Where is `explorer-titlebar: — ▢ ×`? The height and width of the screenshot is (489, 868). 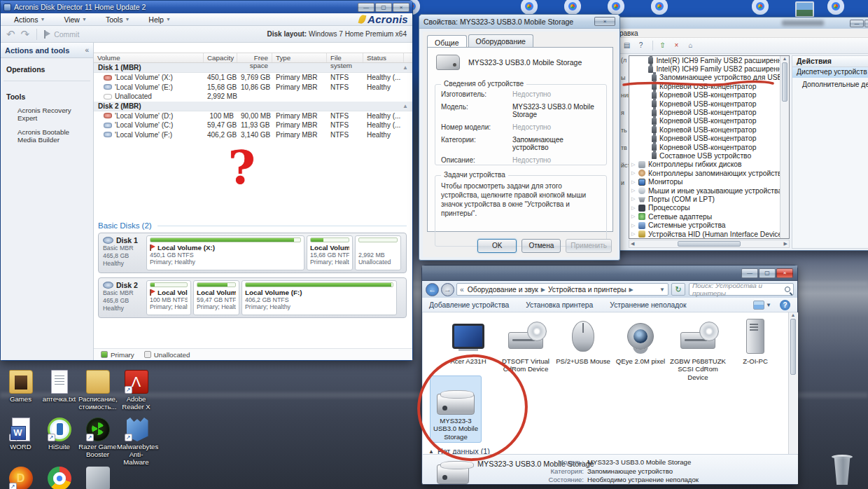 explorer-titlebar: — ▢ × is located at coordinates (610, 273).